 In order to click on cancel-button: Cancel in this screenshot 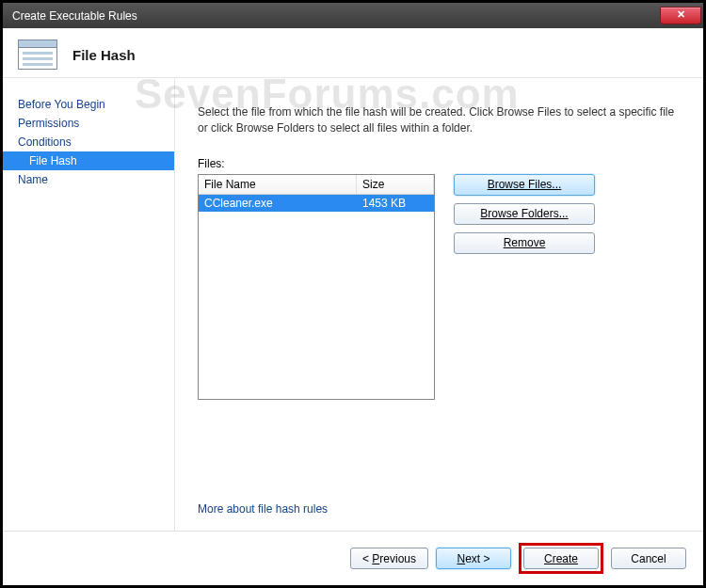, I will do `click(649, 559)`.